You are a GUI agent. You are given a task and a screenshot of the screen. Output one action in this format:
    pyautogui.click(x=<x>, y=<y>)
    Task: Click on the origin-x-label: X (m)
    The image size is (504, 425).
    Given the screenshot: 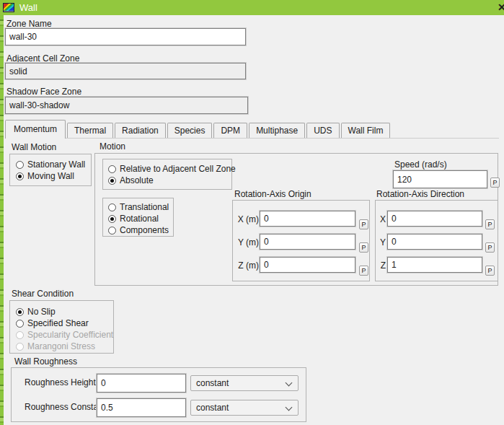 What is the action you would take?
    pyautogui.click(x=248, y=219)
    